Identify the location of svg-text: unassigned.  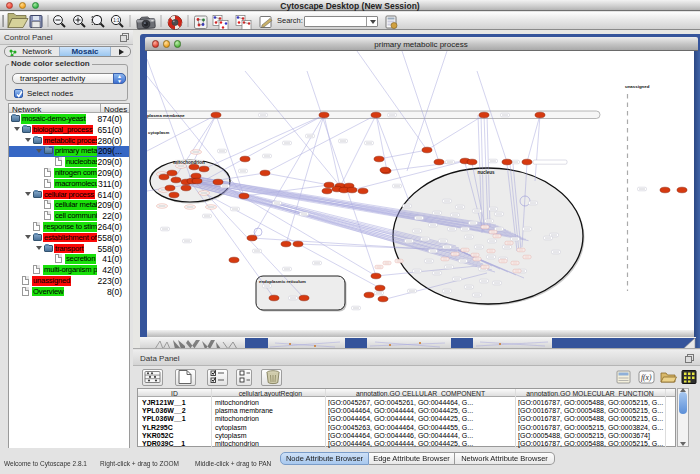
(638, 86).